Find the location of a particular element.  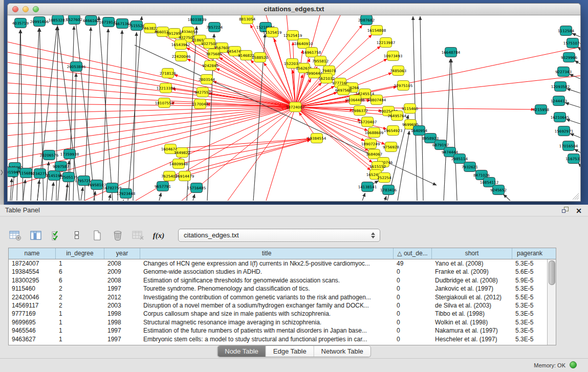

table-row: 1938455462009Genome-wide association stu… is located at coordinates (278, 272).